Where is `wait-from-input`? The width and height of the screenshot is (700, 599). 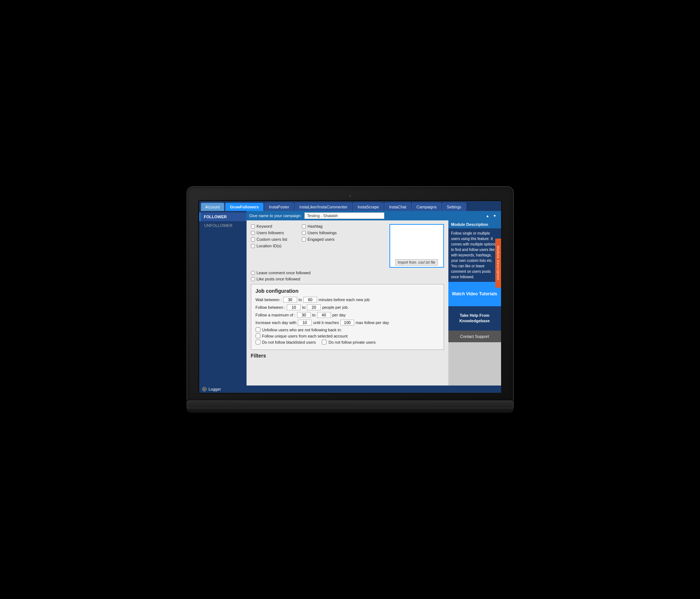
wait-from-input is located at coordinates (290, 300).